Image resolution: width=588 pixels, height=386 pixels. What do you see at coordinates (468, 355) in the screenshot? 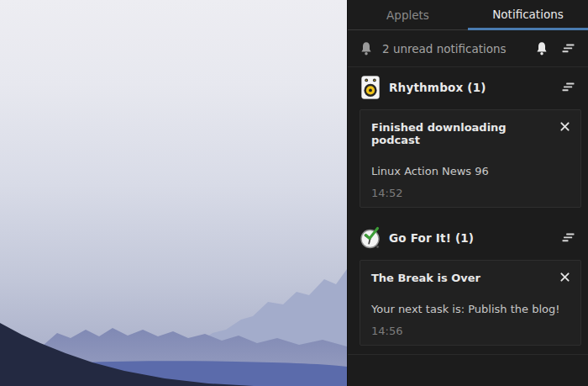
I see `panel-divider` at bounding box center [468, 355].